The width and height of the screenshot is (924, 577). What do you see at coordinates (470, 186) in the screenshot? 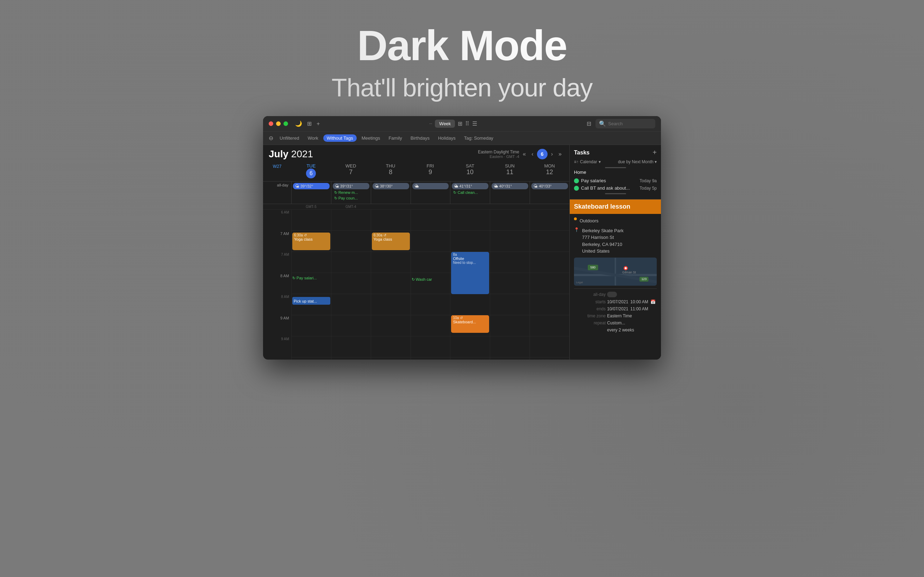
I see `weather-badge-sat: 🌥 41°/31°` at bounding box center [470, 186].